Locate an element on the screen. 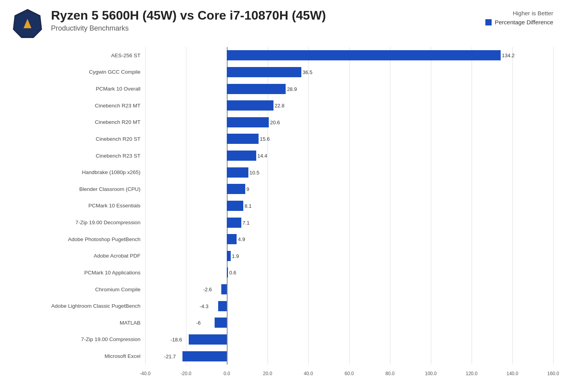 This screenshot has width=565, height=392. bar-row: -21.7 is located at coordinates (349, 356).